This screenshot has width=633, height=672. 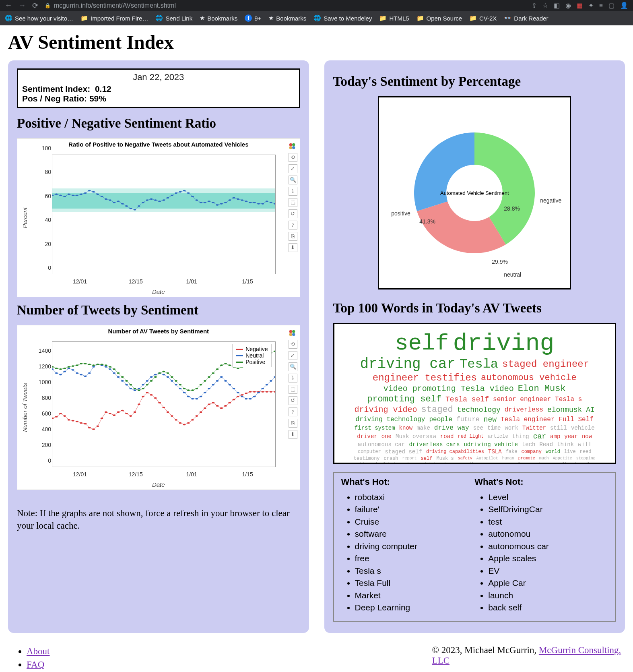 What do you see at coordinates (553, 452) in the screenshot?
I see `wordcloud-word: world` at bounding box center [553, 452].